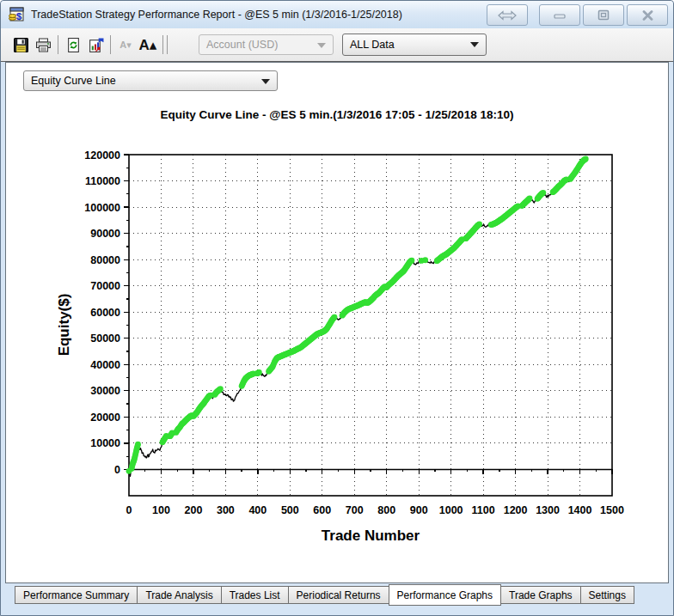 The height and width of the screenshot is (616, 674). I want to click on svg-text: 1400, so click(580, 510).